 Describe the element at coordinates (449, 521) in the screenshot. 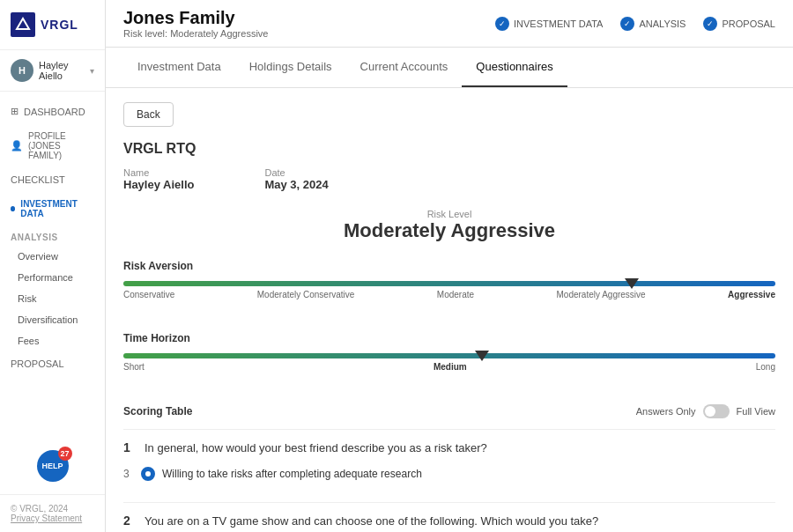

I see `question-2-row: 2 You are on a TV game show and can choo…` at that location.